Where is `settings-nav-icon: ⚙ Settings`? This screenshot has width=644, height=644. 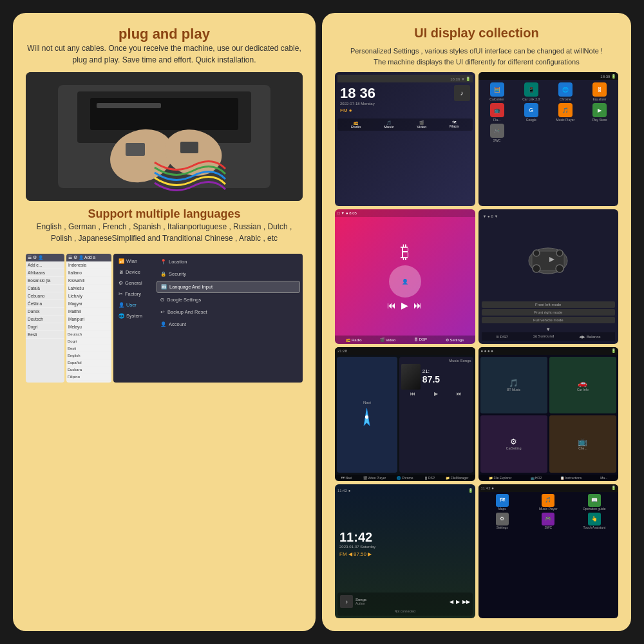 settings-nav-icon: ⚙ Settings is located at coordinates (455, 340).